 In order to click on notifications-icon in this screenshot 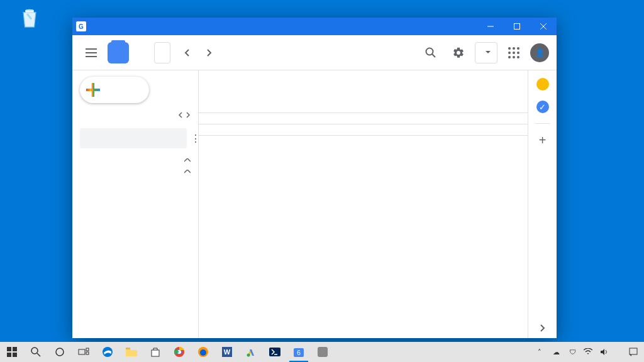, I will do `click(634, 352)`.